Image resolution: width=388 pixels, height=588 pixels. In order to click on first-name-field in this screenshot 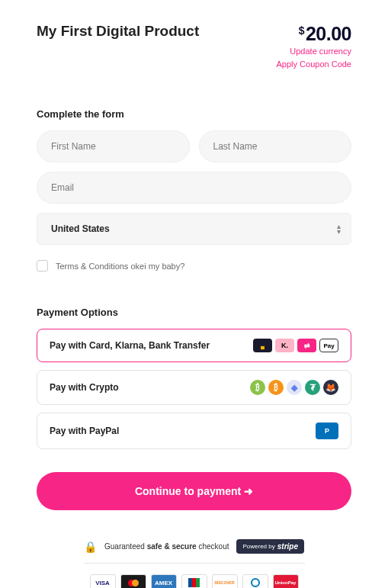, I will do `click(113, 146)`.